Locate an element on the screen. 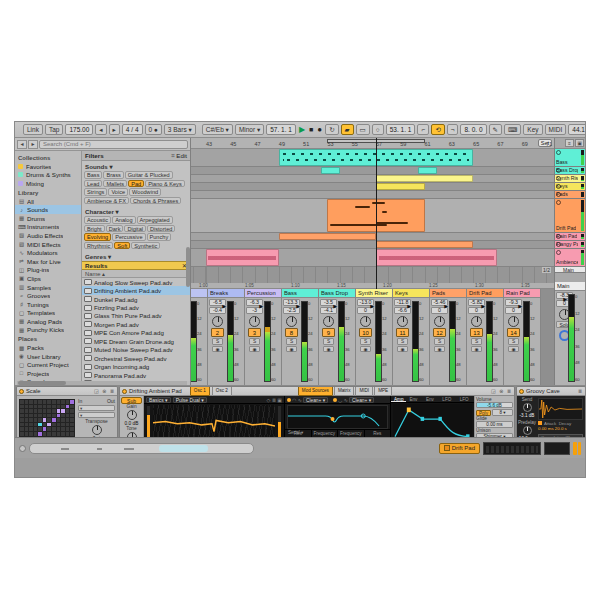  result-item-muted-noise-sweep-pad-adv: Muted Noise Sweep Pad.adv is located at coordinates (136, 350).